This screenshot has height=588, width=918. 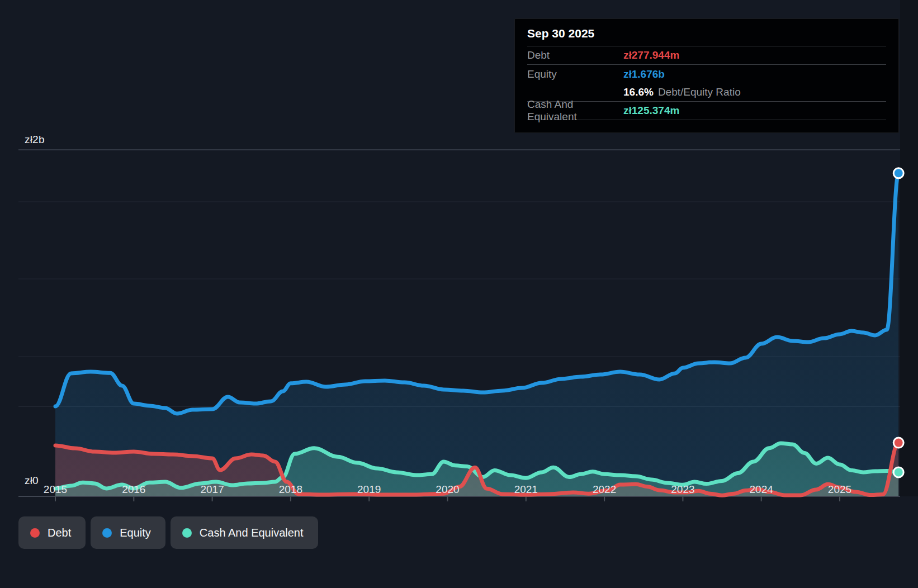 What do you see at coordinates (707, 111) in the screenshot?
I see `tooltip-row-cash: Cash And Equivalent zł125.374m` at bounding box center [707, 111].